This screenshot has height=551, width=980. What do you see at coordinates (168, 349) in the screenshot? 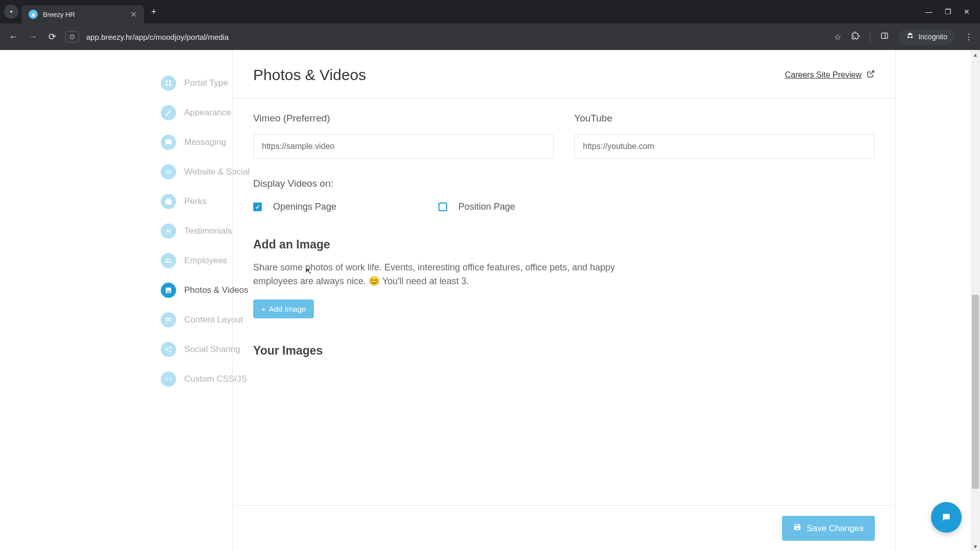
I see `share-icon` at bounding box center [168, 349].